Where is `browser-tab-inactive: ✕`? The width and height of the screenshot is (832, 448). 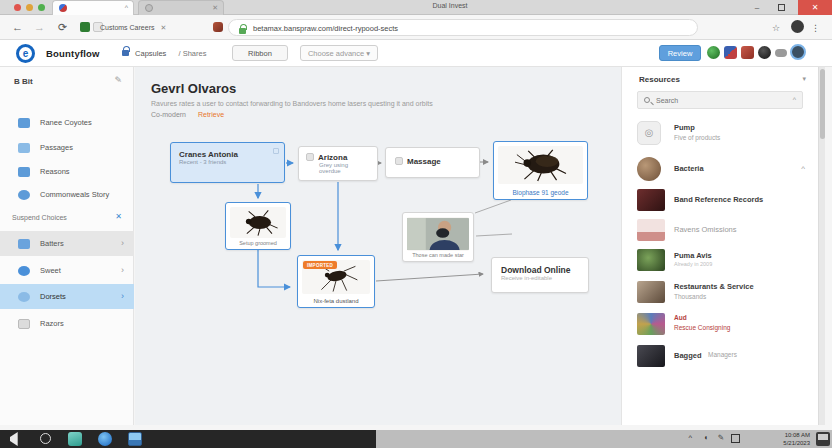 browser-tab-inactive: ✕ is located at coordinates (181, 8).